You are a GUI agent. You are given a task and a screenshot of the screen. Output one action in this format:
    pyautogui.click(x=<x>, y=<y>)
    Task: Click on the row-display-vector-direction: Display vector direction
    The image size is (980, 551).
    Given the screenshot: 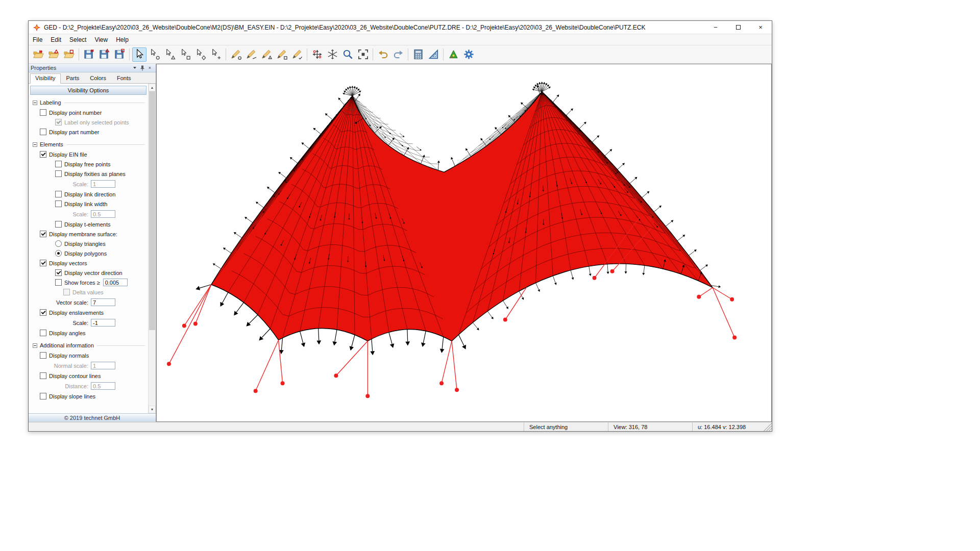 What is the action you would take?
    pyautogui.click(x=88, y=272)
    